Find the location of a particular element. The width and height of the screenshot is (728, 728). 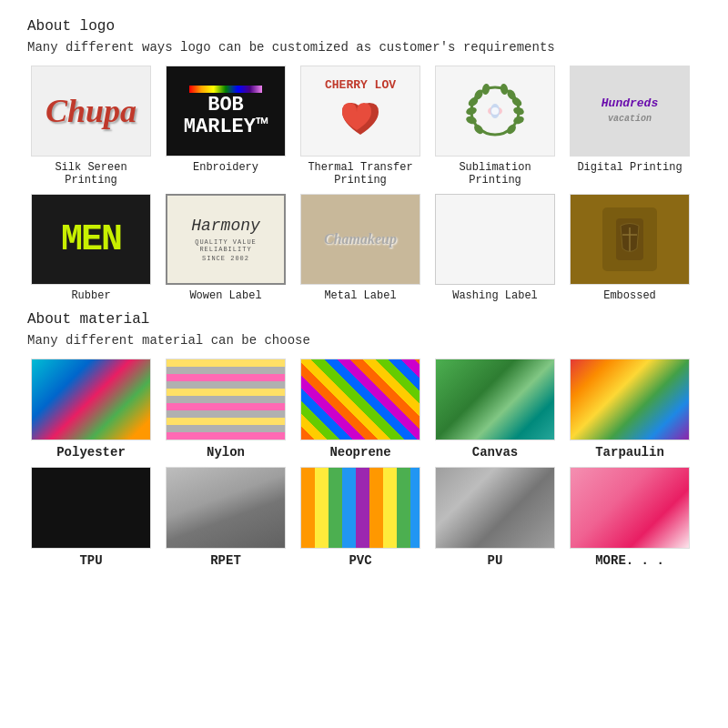

pvc-label: PVC is located at coordinates (360, 561).